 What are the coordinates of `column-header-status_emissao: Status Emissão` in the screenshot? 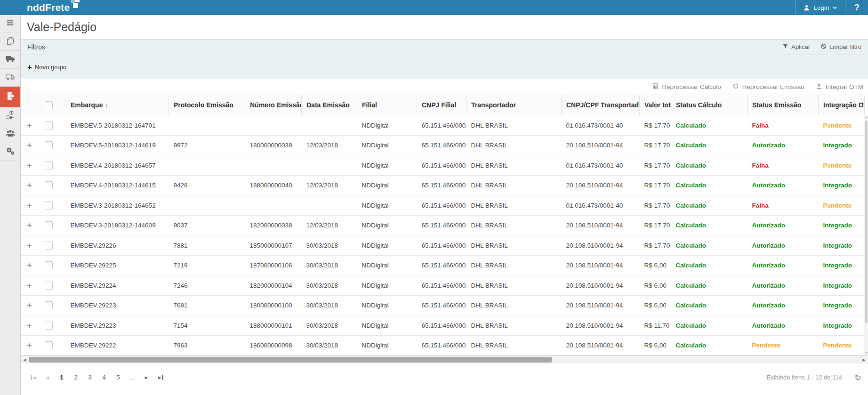 It's located at (783, 105).